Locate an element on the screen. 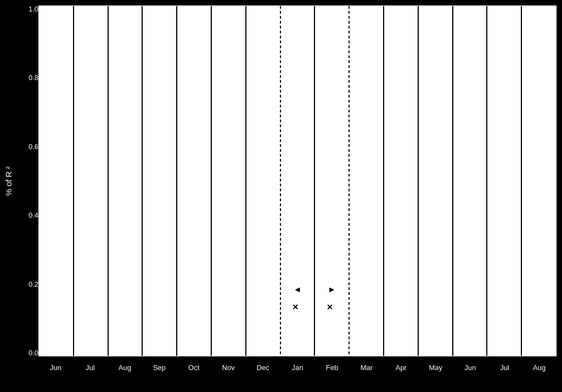 The height and width of the screenshot is (392, 562). x-label-sep: Sep is located at coordinates (159, 367).